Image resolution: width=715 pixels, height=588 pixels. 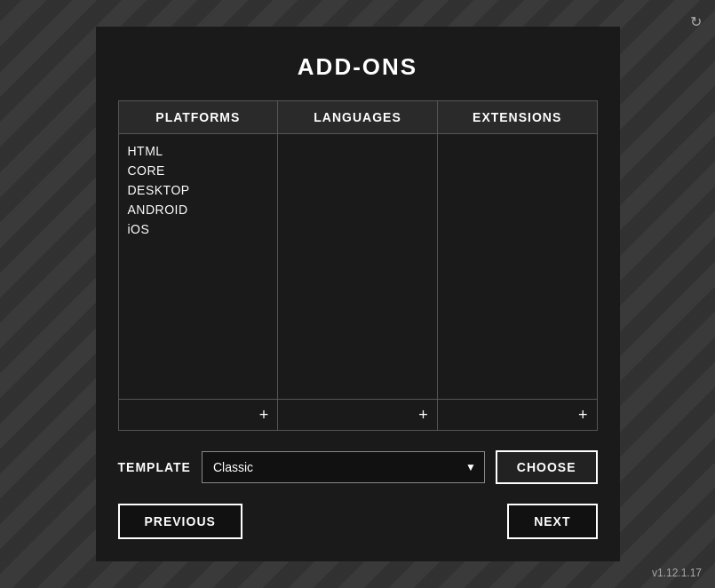 What do you see at coordinates (199, 171) in the screenshot?
I see `list-item: CORE` at bounding box center [199, 171].